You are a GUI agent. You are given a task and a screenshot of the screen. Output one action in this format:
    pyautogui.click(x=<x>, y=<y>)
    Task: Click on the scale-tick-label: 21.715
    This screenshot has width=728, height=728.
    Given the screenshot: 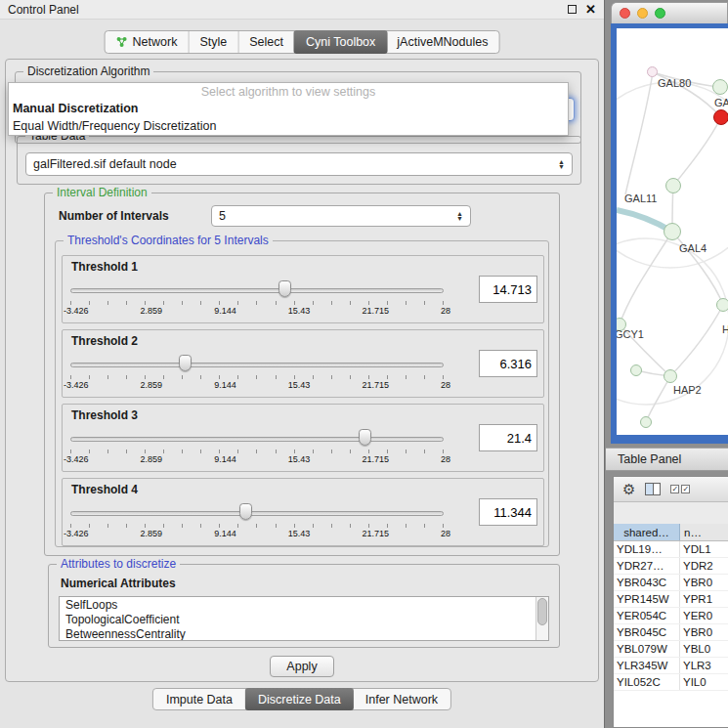 What is the action you would take?
    pyautogui.click(x=375, y=534)
    